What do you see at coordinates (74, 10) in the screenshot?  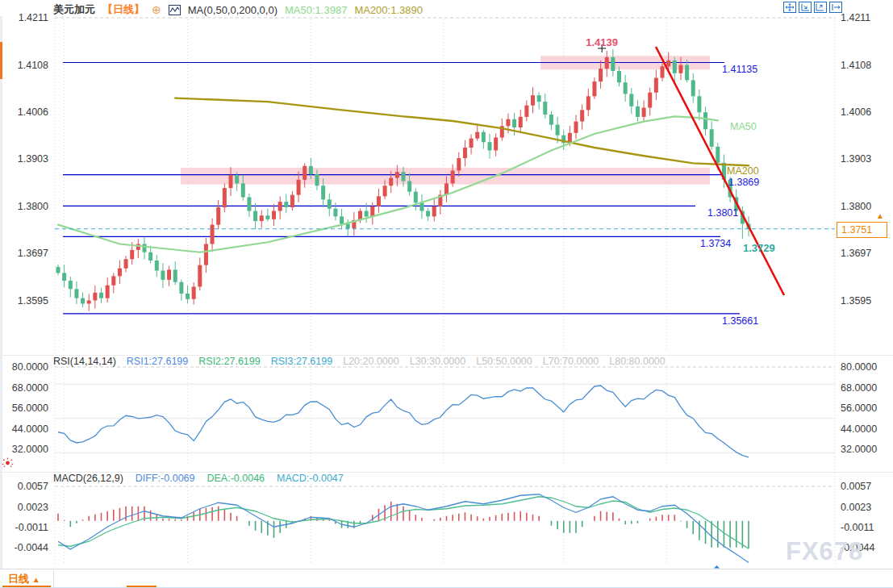 I see `symbol-name: 美元加元` at bounding box center [74, 10].